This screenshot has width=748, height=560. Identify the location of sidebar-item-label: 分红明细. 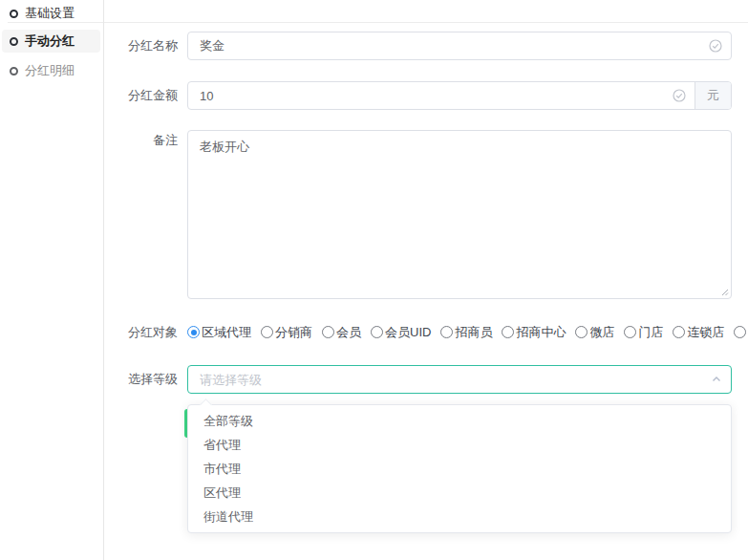
(50, 71).